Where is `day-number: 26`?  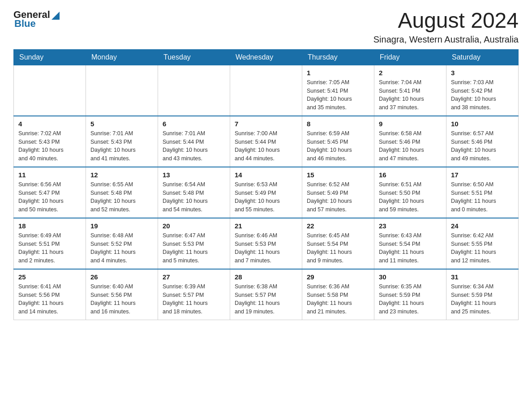
day-number: 26 is located at coordinates (122, 277).